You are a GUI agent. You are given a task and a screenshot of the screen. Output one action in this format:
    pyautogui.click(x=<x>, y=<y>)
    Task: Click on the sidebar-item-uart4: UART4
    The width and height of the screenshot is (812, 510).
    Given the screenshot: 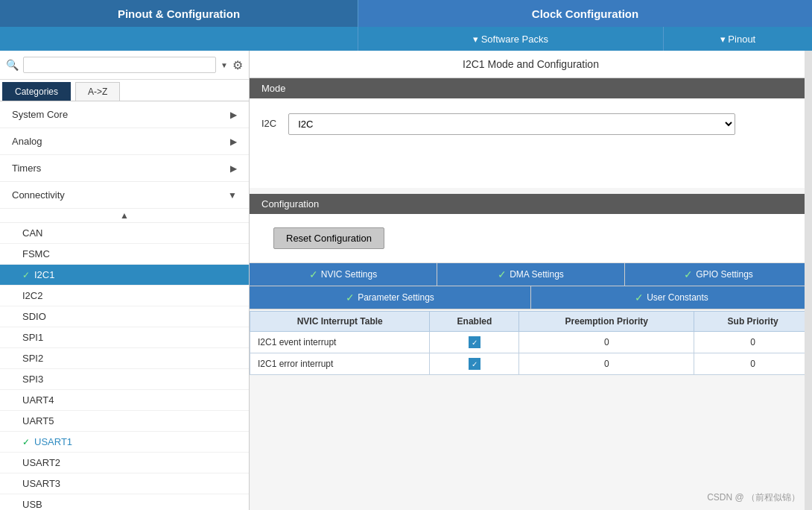 What is the action you would take?
    pyautogui.click(x=124, y=400)
    